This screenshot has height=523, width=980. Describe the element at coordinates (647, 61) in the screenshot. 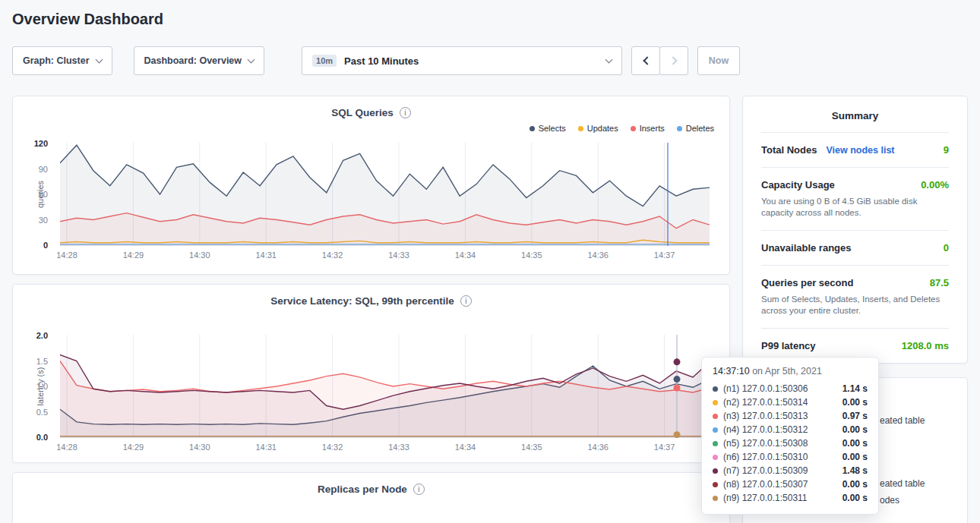

I see `chevron-left-icon` at that location.